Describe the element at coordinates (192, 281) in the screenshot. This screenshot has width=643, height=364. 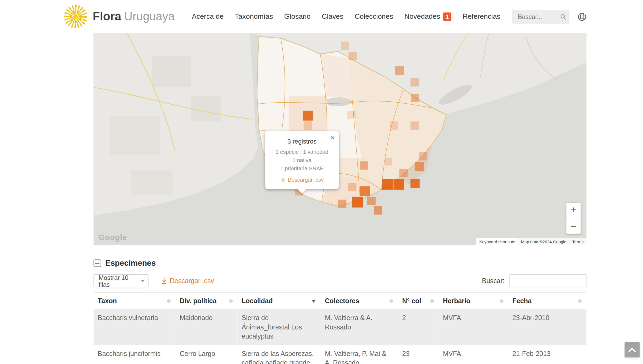
I see `download-csv-label: Descargar .csv` at that location.